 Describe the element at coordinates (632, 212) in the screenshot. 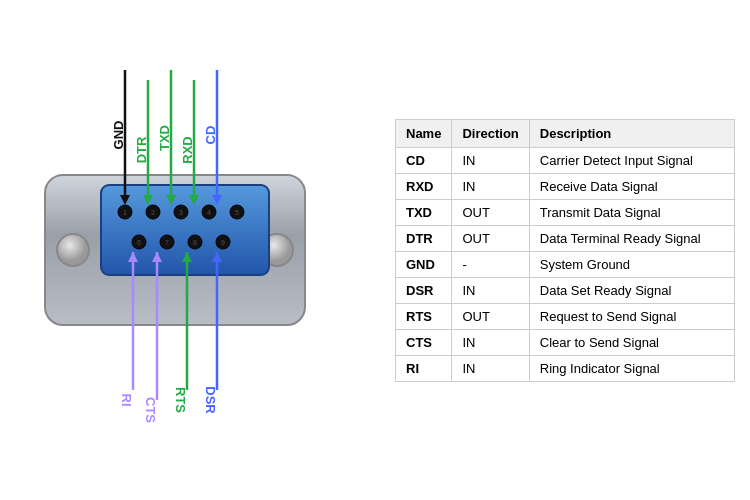

I see `cell-desc: Transmit Data Signal` at that location.